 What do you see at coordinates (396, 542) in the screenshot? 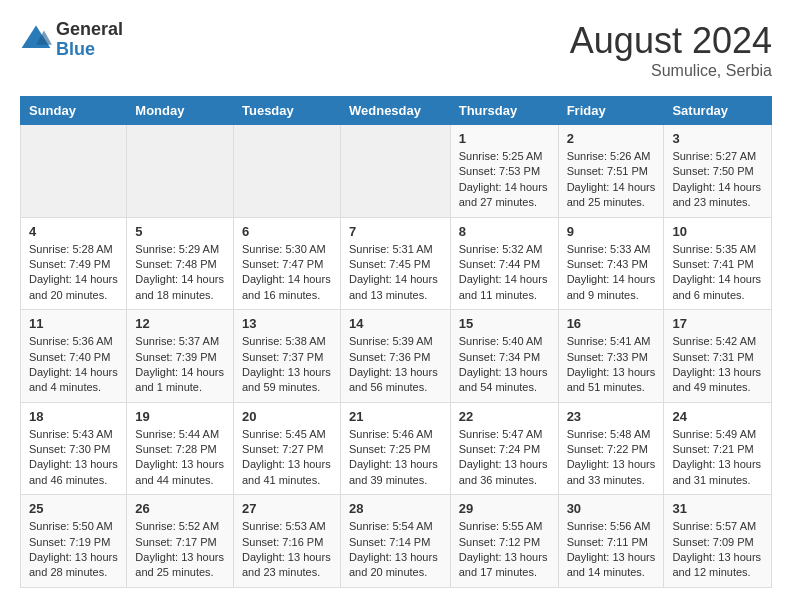
I see `calendar-week-row: 25Sunrise: 5:50 AMSunset: 7:19 PMDayligh…` at bounding box center [396, 542].